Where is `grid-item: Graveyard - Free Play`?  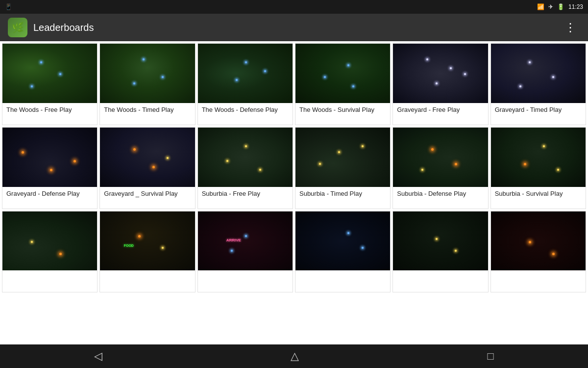
grid-item: Graveyard - Free Play is located at coordinates (440, 84).